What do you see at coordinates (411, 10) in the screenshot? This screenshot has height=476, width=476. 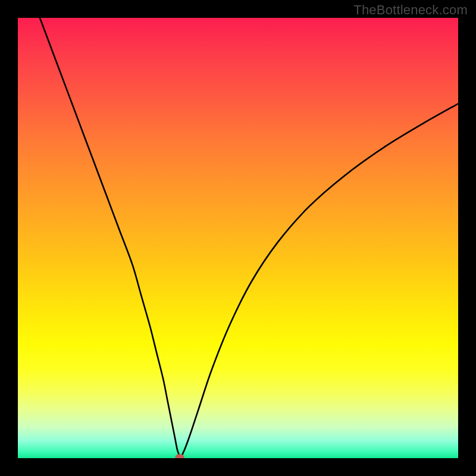 I see `watermark-text: TheBottleneck.com` at bounding box center [411, 10].